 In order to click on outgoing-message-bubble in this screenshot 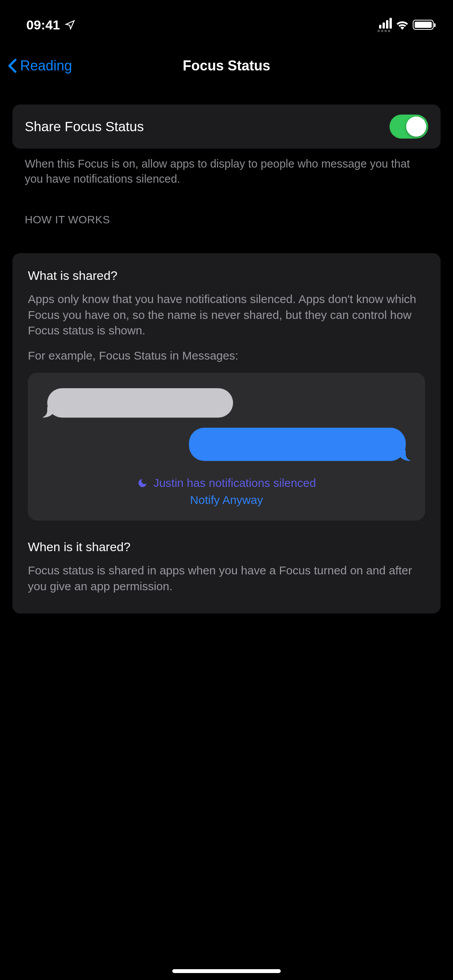, I will do `click(297, 444)`.